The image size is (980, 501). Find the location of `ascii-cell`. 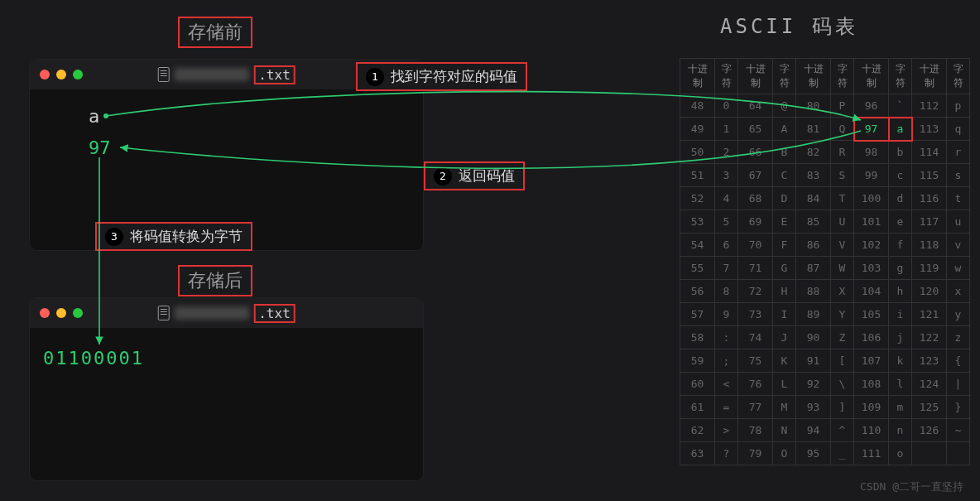

ascii-cell is located at coordinates (930, 454).